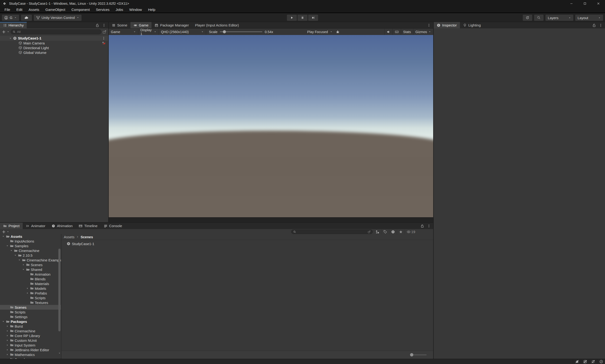 This screenshot has width=605, height=364. What do you see at coordinates (224, 32) in the screenshot?
I see `scale-slider-handle` at bounding box center [224, 32].